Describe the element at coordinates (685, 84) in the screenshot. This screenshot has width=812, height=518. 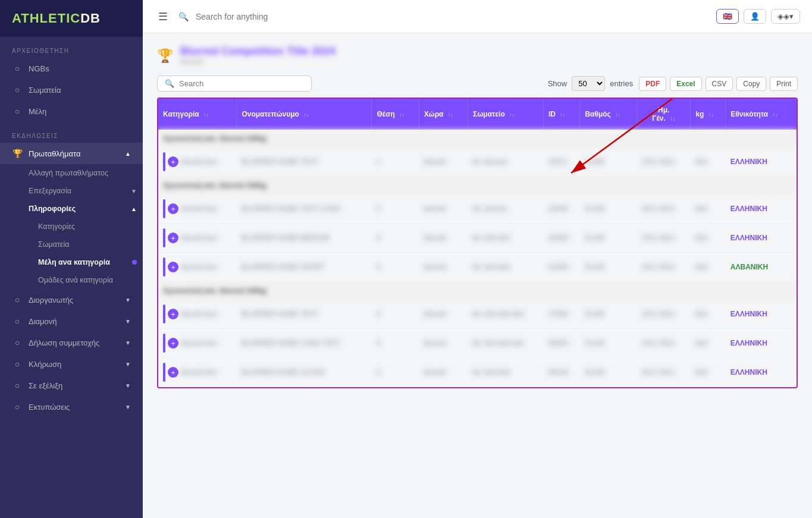
I see `excel-button: Excel` at that location.